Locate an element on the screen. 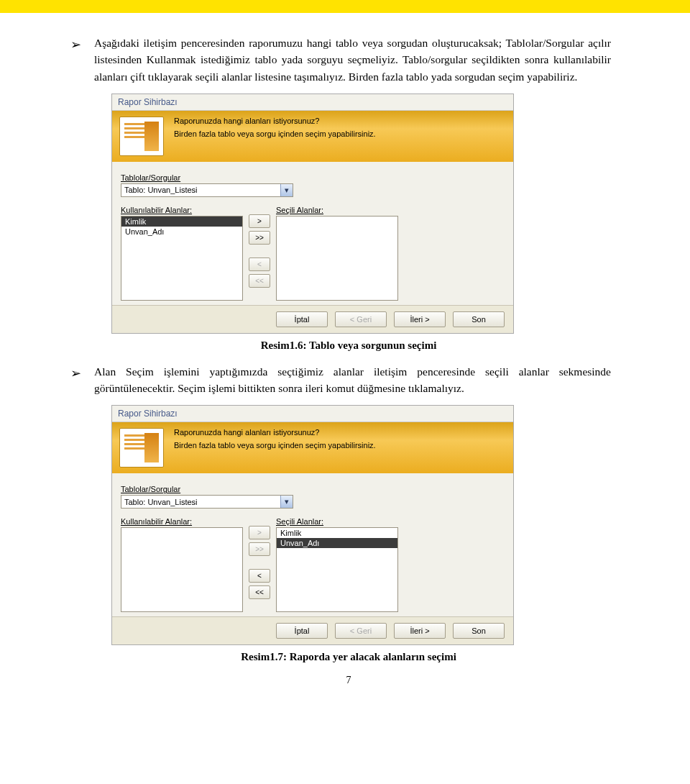  selected-listbox: Kimlik Unvan_Adı is located at coordinates (337, 570).